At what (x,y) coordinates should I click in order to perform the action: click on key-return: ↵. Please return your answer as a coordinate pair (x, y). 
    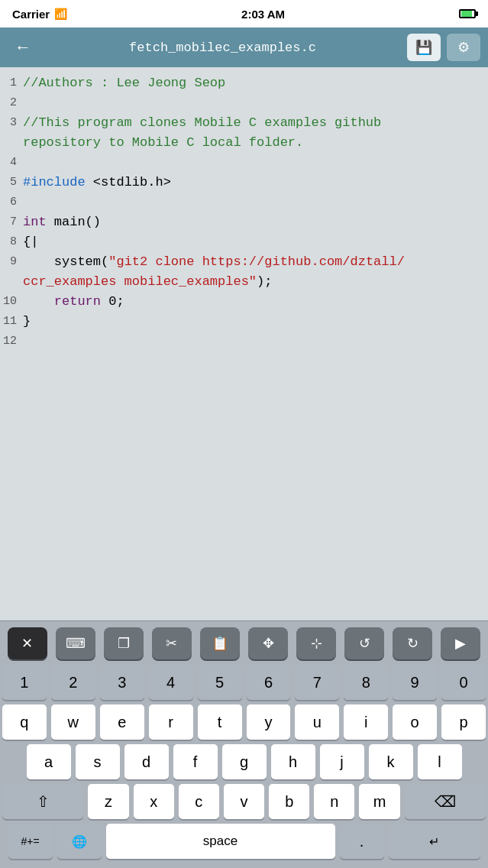
    Looking at the image, I should click on (435, 841).